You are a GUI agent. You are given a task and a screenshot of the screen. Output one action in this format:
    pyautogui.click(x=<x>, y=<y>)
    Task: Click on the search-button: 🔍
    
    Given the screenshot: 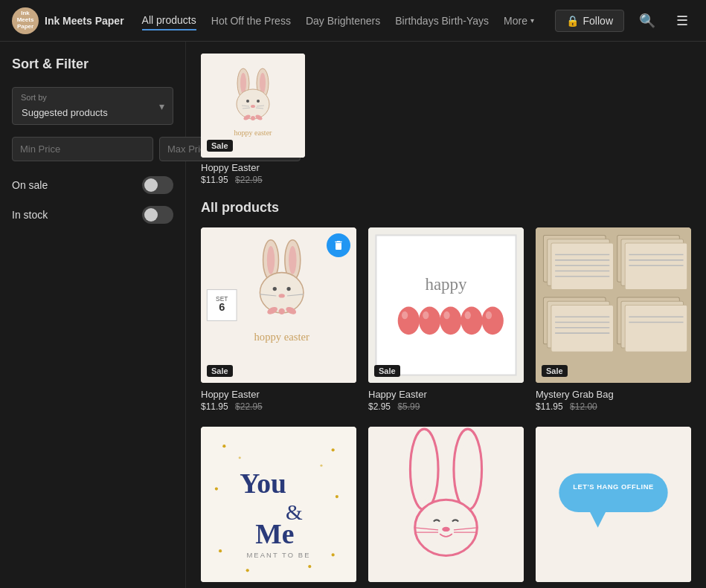 What is the action you would take?
    pyautogui.click(x=647, y=21)
    